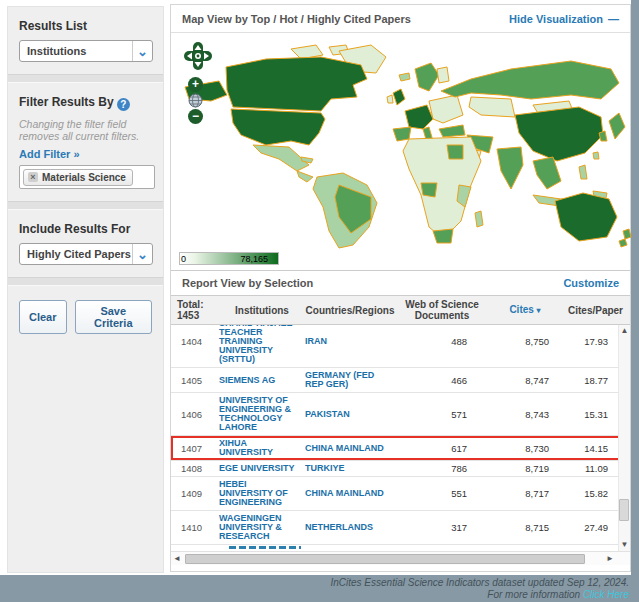 The width and height of the screenshot is (639, 602). Describe the element at coordinates (625, 331) in the screenshot. I see `scroll-up-icon: ▲` at that location.